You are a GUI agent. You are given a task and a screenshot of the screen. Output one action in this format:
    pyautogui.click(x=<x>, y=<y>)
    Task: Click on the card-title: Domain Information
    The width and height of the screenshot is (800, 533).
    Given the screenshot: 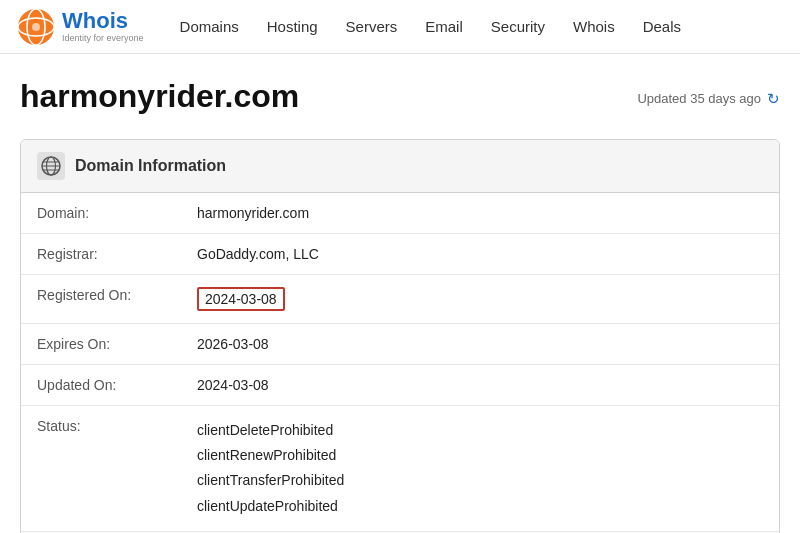 What is the action you would take?
    pyautogui.click(x=150, y=166)
    